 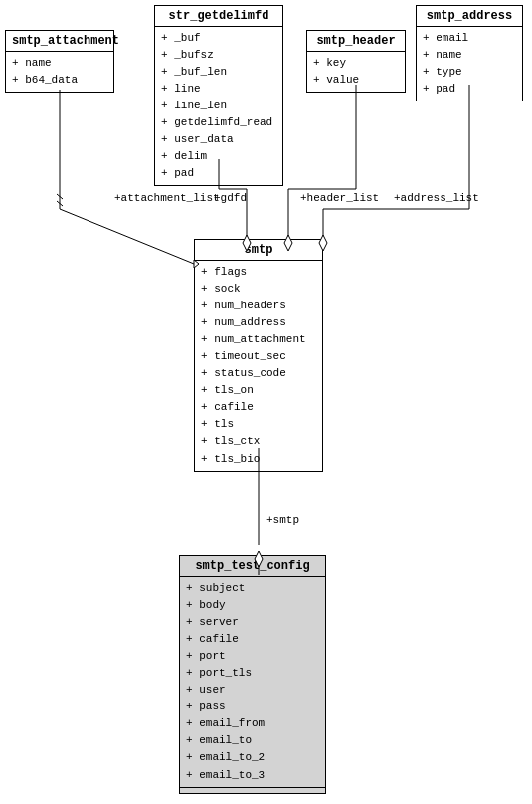 I want to click on label-smtp: +smtp, so click(x=282, y=520).